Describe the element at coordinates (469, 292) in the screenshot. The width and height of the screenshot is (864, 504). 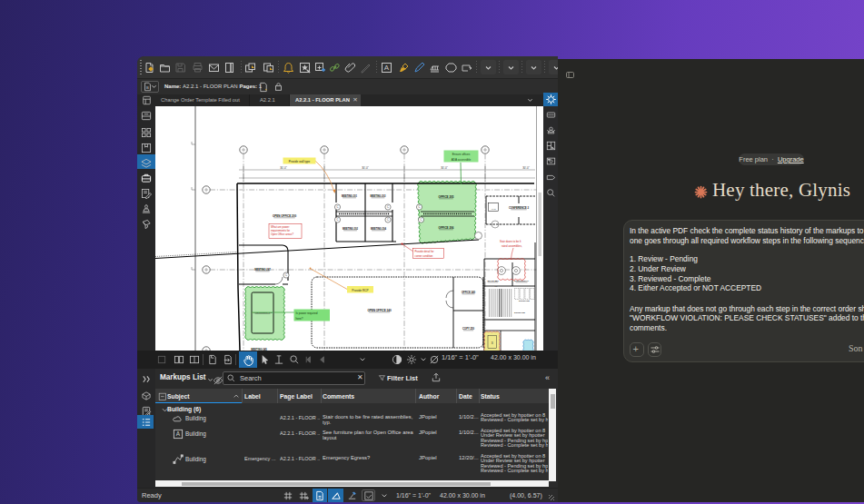
I see `svg-text: OFFICE 240` at that location.